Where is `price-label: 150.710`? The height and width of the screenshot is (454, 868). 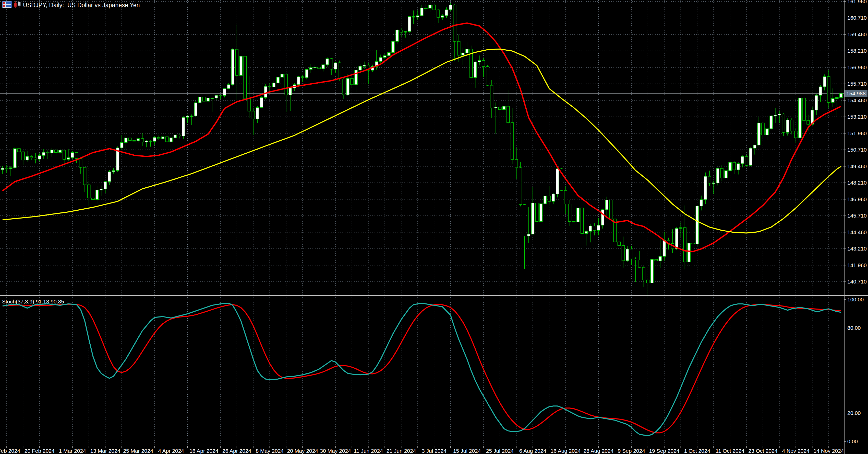
price-label: 150.710 is located at coordinates (857, 150).